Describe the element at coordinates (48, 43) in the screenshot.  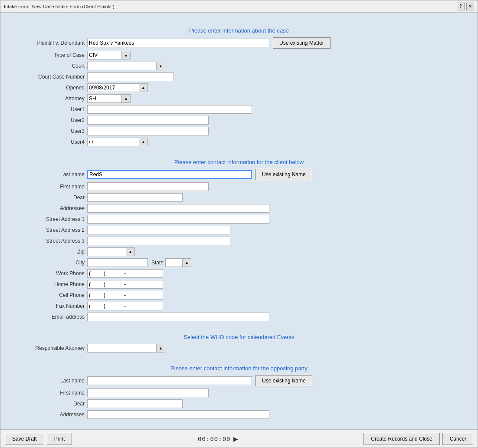
I see `plaintiff-label: Plaintiff v. Defendant` at that location.